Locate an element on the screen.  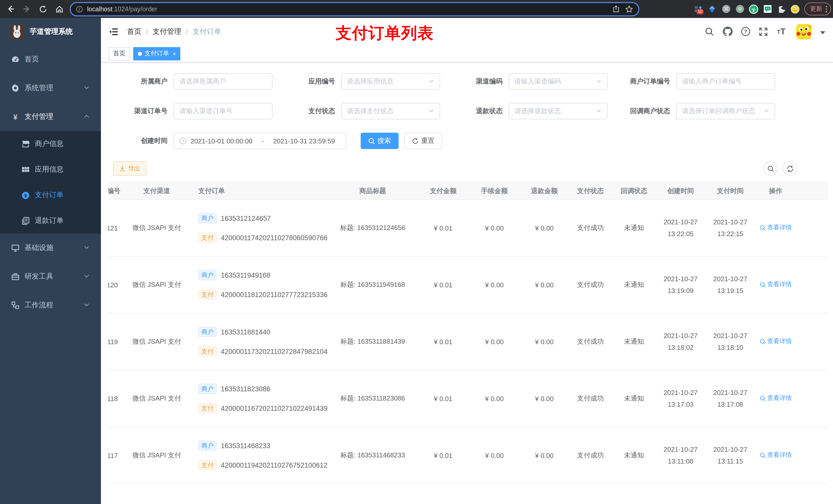
gear-icon is located at coordinates (16, 88).